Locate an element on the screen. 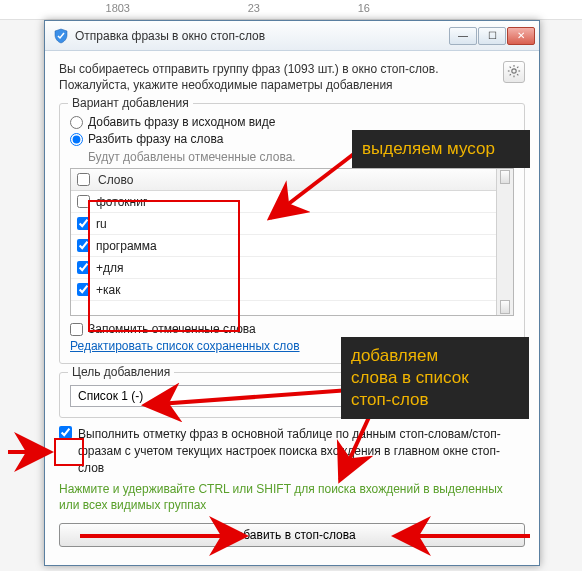 The image size is (582, 571). scrollbar is located at coordinates (504, 242).